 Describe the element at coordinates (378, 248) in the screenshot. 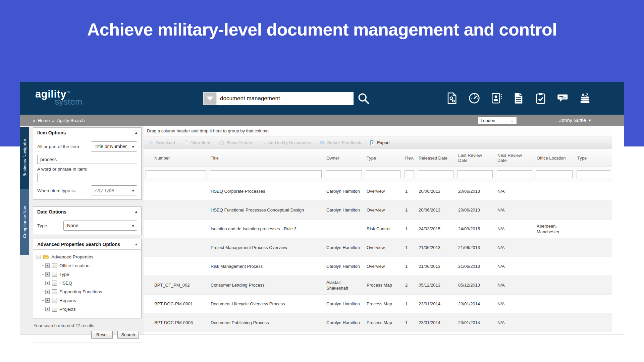

I see `table-row: Project Management Process OverviewCarol…` at that location.